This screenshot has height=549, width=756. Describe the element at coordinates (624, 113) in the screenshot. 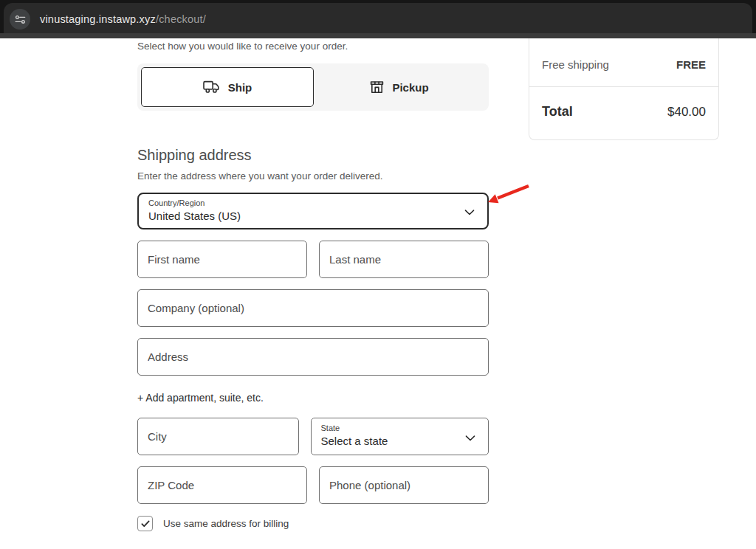

I see `order-total-row: Total $40.00` at that location.